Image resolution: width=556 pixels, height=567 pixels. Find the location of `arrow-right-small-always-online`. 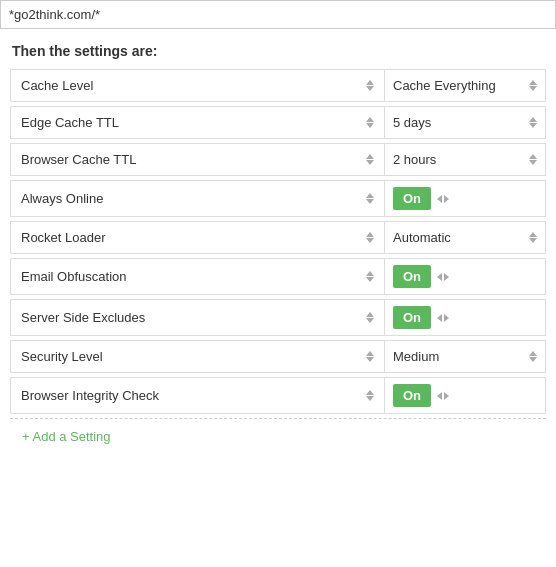

arrow-right-small-always-online is located at coordinates (446, 199).